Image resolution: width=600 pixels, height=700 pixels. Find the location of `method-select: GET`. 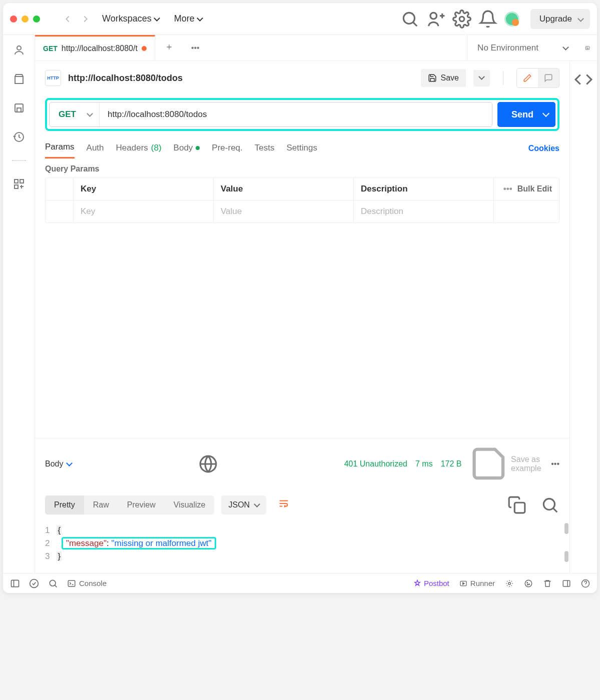

method-select: GET is located at coordinates (75, 114).